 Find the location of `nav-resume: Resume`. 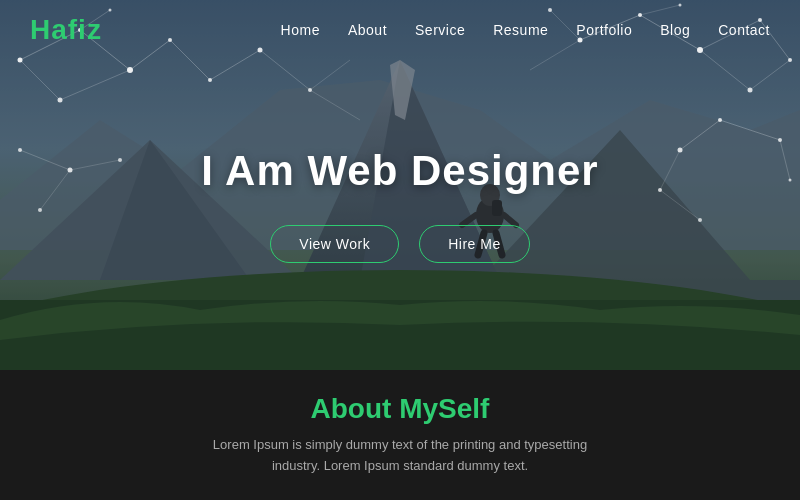

nav-resume: Resume is located at coordinates (520, 30).